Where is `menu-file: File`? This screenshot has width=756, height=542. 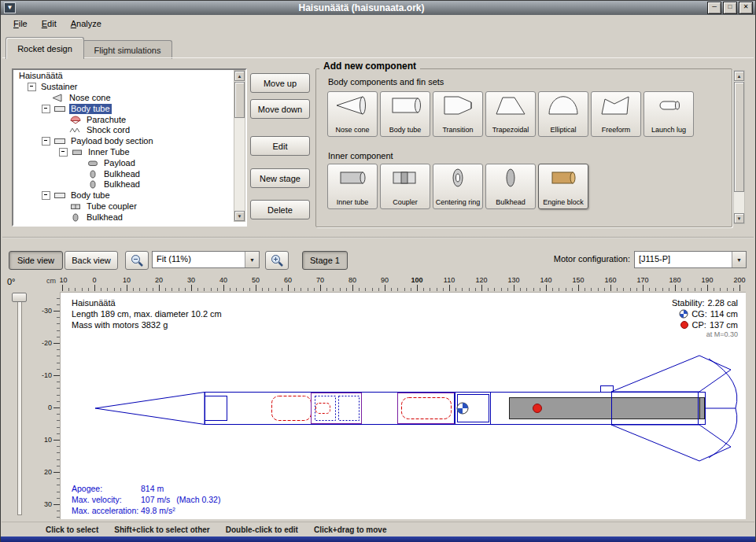
menu-file: File is located at coordinates (20, 24).